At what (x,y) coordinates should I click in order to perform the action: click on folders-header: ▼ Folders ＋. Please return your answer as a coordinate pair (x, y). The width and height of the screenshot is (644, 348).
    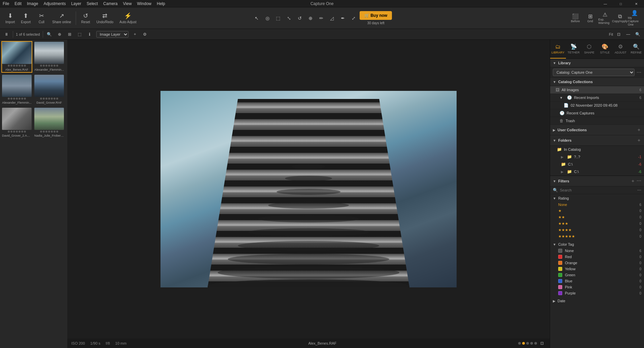
    Looking at the image, I should click on (597, 141).